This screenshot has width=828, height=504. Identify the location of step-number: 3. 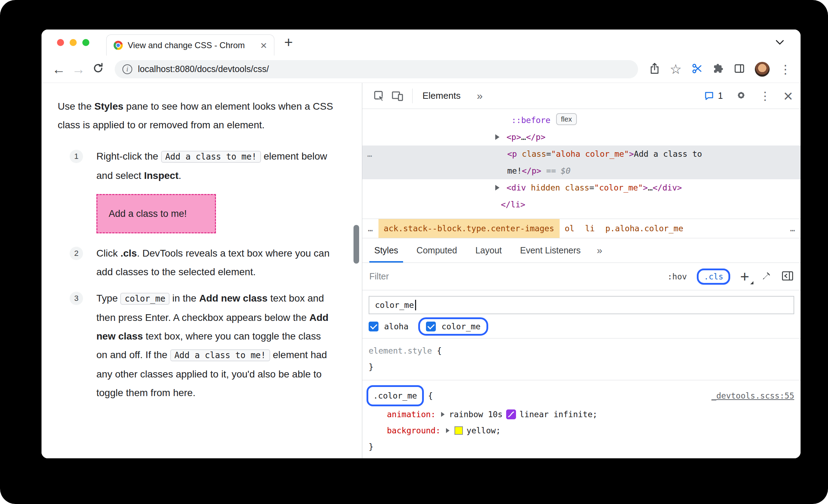
(76, 298).